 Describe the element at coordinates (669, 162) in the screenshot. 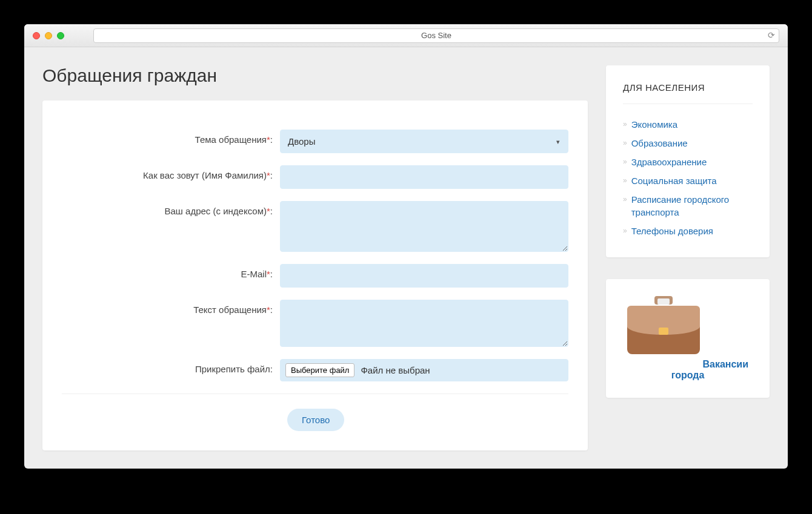

I see `sidebar-link-healthcare: Здравоохранение` at that location.